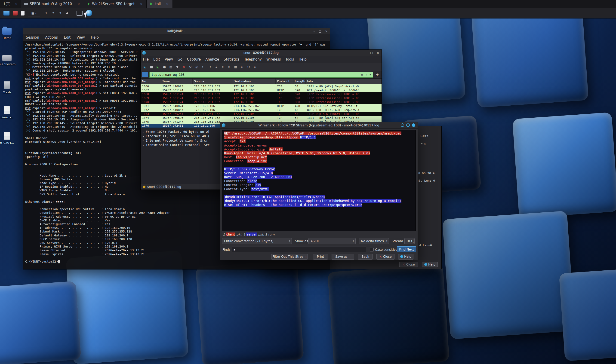  What do you see at coordinates (261, 118) in the screenshot?
I see `packet-row: 107415957.966696213.116.251.162172.16.1.…` at bounding box center [261, 118].